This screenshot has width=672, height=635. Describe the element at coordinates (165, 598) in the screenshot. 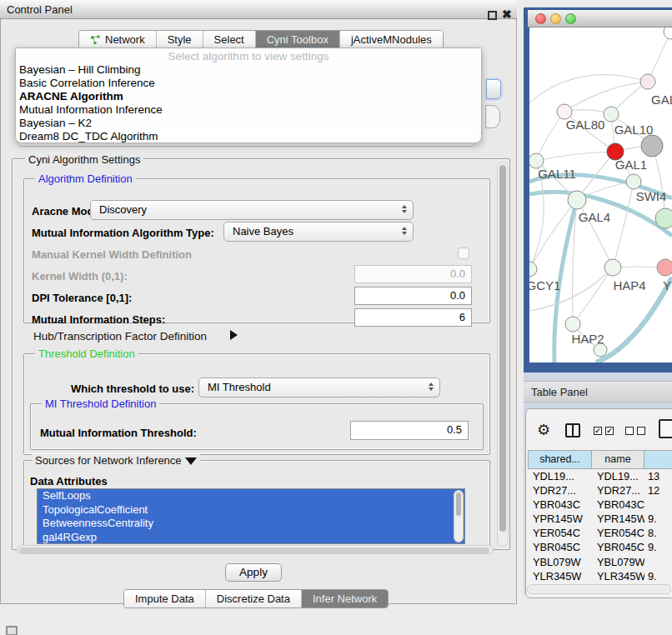

I see `tab-impute-data: Impute Data` at that location.